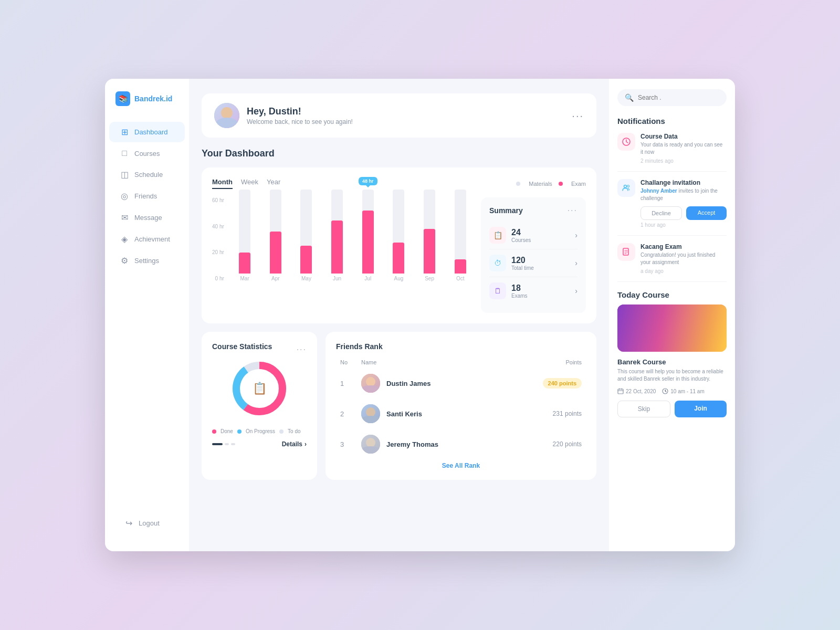 The height and width of the screenshot is (630, 840). I want to click on tab-week: Week, so click(250, 184).